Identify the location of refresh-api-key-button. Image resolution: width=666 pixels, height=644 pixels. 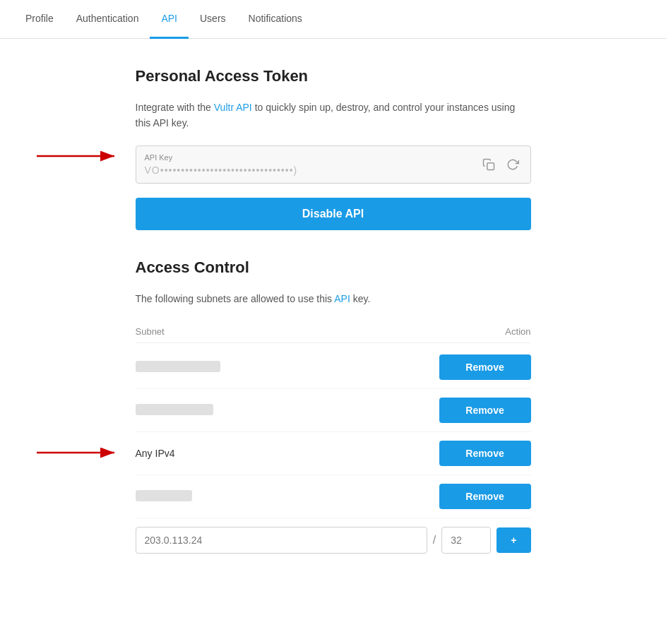
(513, 165).